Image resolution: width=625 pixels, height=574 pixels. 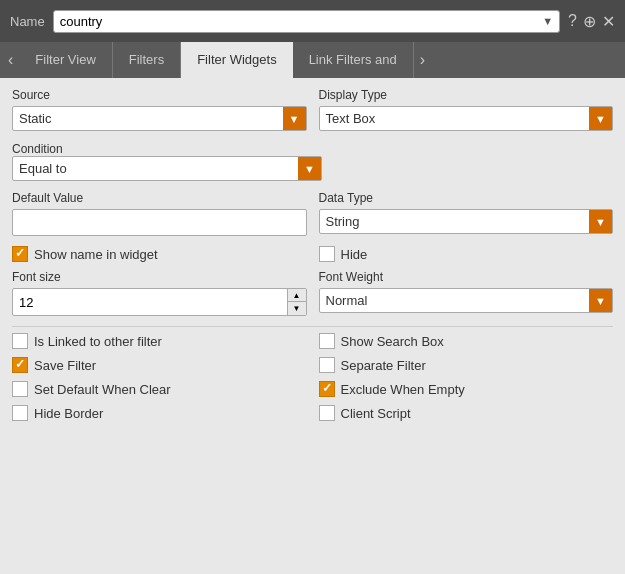 I want to click on condition-dropdown-arrow-icon: ▼, so click(x=310, y=168).